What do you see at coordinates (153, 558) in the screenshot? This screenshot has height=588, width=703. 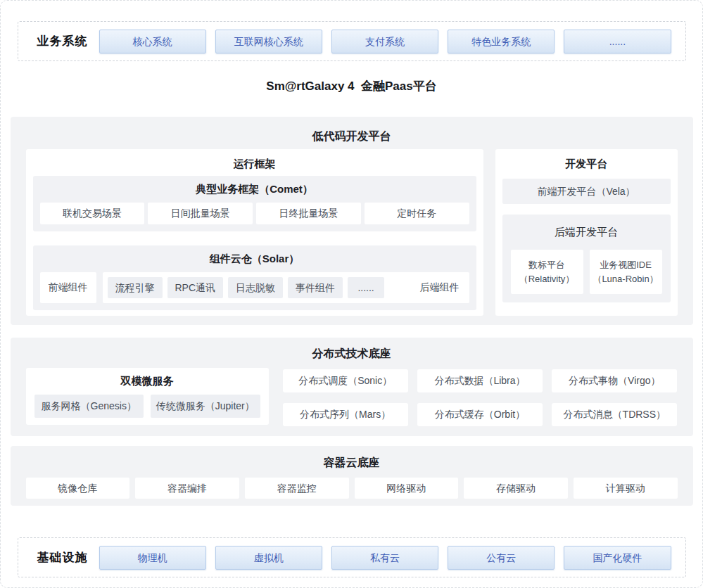 I see `physical-machine: 物理机` at bounding box center [153, 558].